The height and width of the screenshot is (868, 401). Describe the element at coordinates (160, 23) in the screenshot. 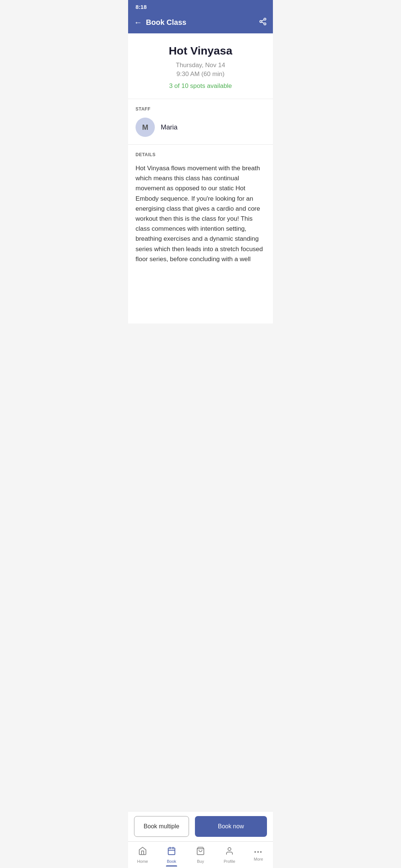

I see `header-left: ← Book Class` at that location.